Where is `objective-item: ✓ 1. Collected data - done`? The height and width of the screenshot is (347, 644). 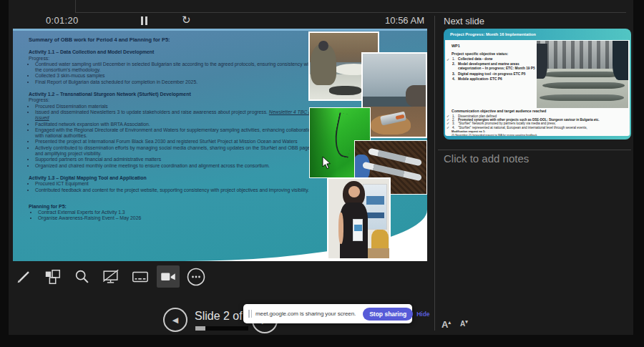
objective-item: ✓ 1. Collected data - done is located at coordinates (491, 59).